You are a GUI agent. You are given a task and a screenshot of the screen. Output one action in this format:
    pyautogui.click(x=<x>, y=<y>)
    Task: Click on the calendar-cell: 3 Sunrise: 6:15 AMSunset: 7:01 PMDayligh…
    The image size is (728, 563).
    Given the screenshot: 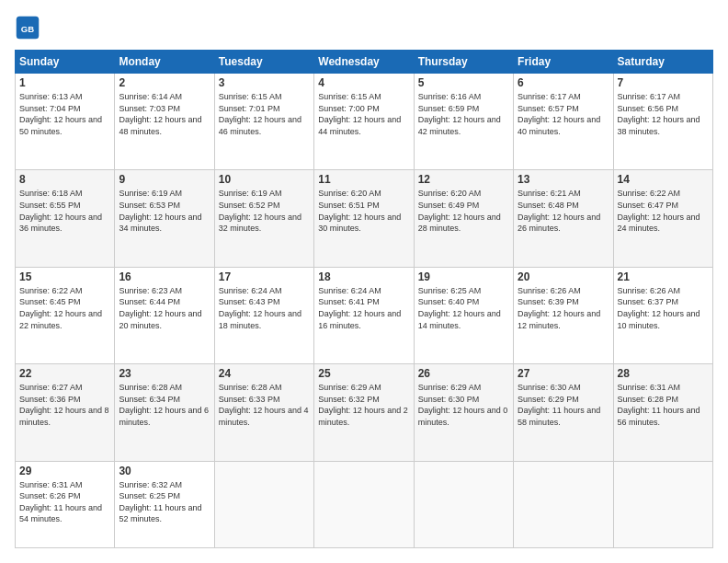 What is the action you would take?
    pyautogui.click(x=264, y=121)
    